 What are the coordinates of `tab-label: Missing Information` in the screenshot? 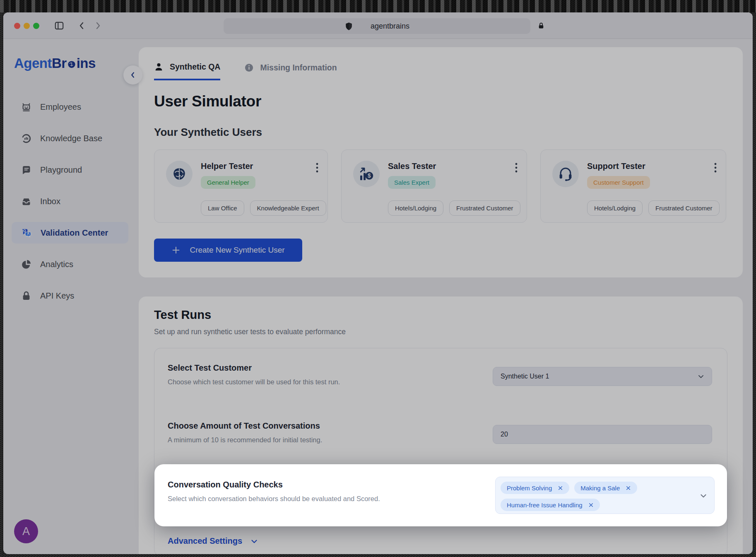 It's located at (298, 68).